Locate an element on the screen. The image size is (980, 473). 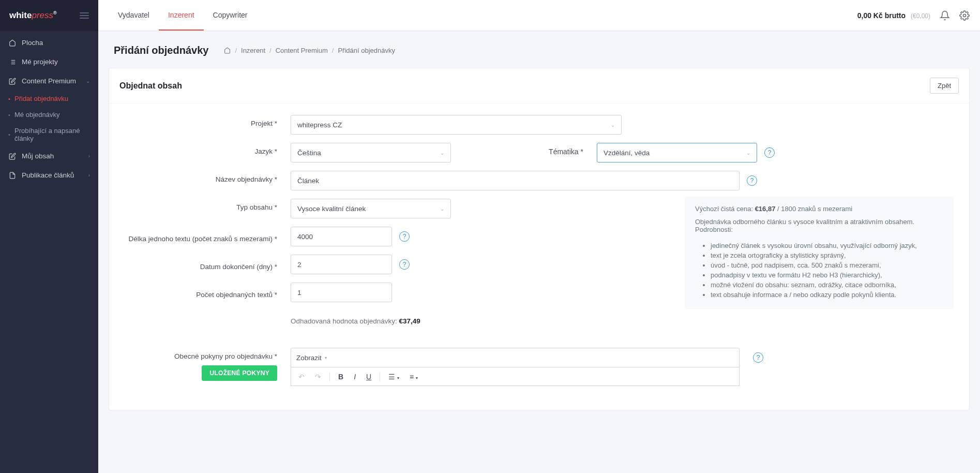
sidebar-item-label: Přidat objednávku is located at coordinates (41, 98).